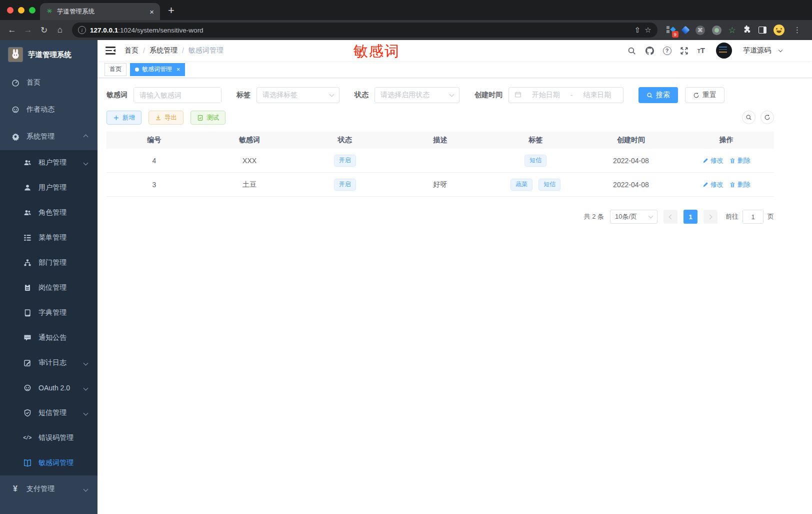 The width and height of the screenshot is (812, 514). I want to click on sidebar-item-payment: ¥ 支付管理, so click(49, 489).